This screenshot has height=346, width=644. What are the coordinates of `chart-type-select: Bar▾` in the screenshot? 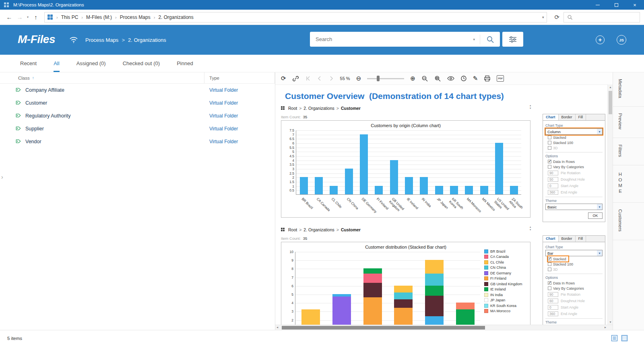 It's located at (574, 253).